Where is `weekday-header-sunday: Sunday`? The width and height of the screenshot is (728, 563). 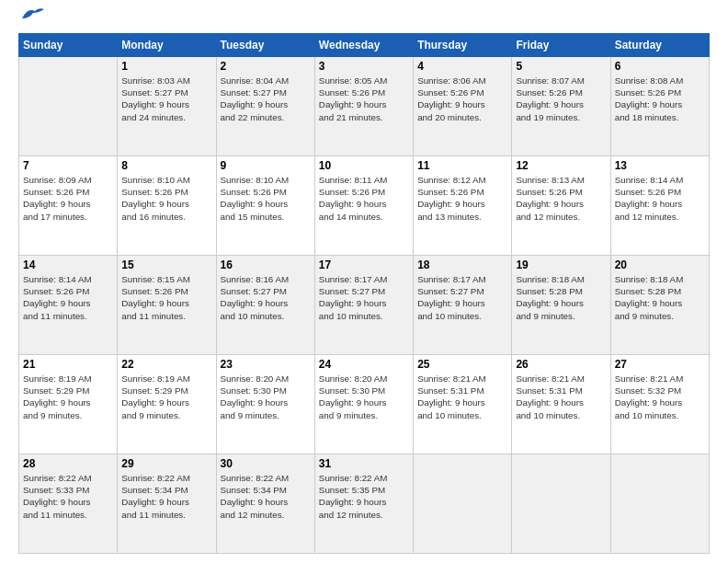 weekday-header-sunday: Sunday is located at coordinates (68, 46).